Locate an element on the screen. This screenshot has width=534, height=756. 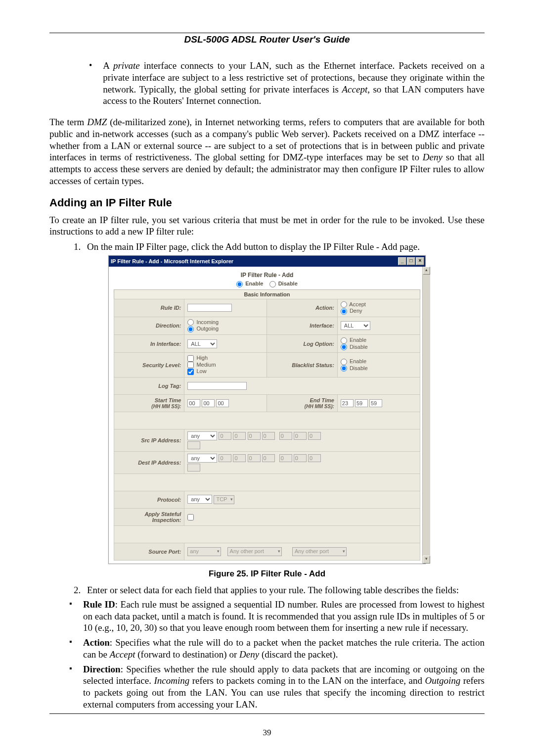
intro-bullet: • A private interface connects to your L… is located at coordinates (287, 83).